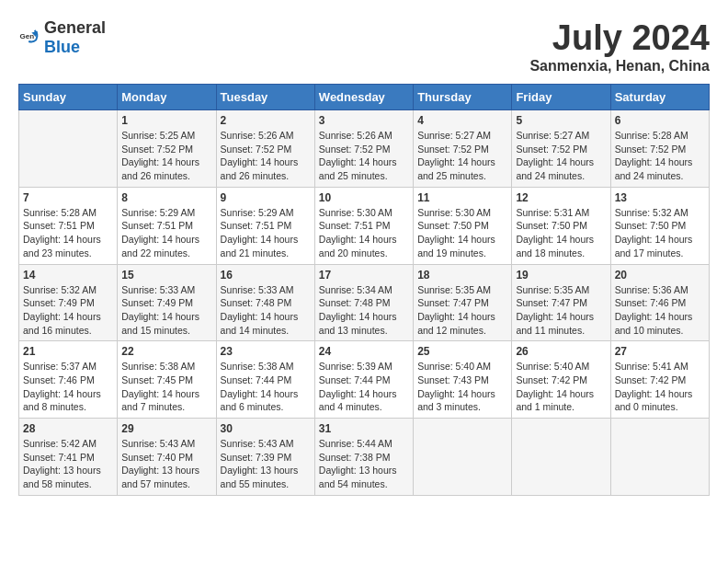 The image size is (728, 563). Describe the element at coordinates (660, 386) in the screenshot. I see `day-info: Sunrise: 5:41 AMSunset: 7:42 PMDaylight:…` at that location.